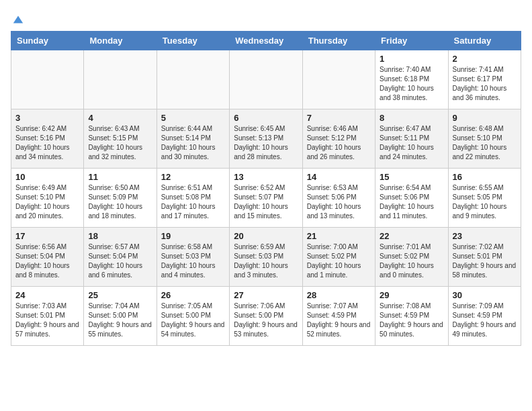 Image resolution: width=532 pixels, height=411 pixels. What do you see at coordinates (193, 320) in the screenshot?
I see `day-info: Sunrise: 7:05 AMSunset: 5:00 PMDaylight:…` at bounding box center [193, 320].